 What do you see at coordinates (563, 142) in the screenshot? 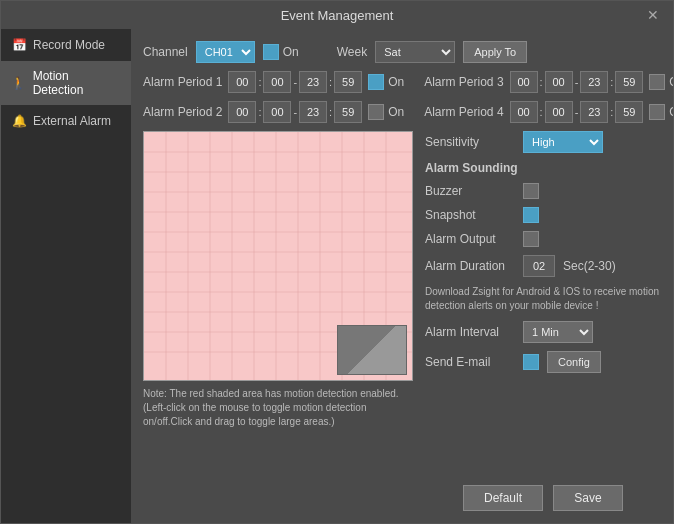
I see `sensitivity-select: High Medium Low` at bounding box center [563, 142].